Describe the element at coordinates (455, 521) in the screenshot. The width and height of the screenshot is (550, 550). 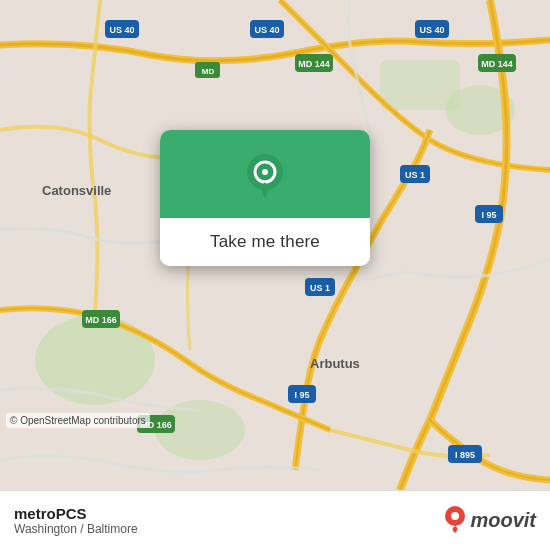
I see `moovit-pin-icon` at that location.